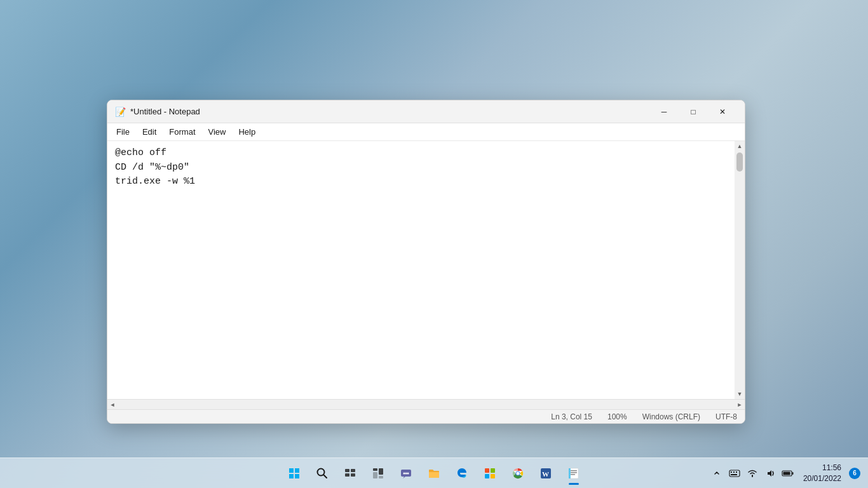 Image resolution: width=868 pixels, height=488 pixels. Describe the element at coordinates (434, 473) in the screenshot. I see `file-explorer-button` at that location.